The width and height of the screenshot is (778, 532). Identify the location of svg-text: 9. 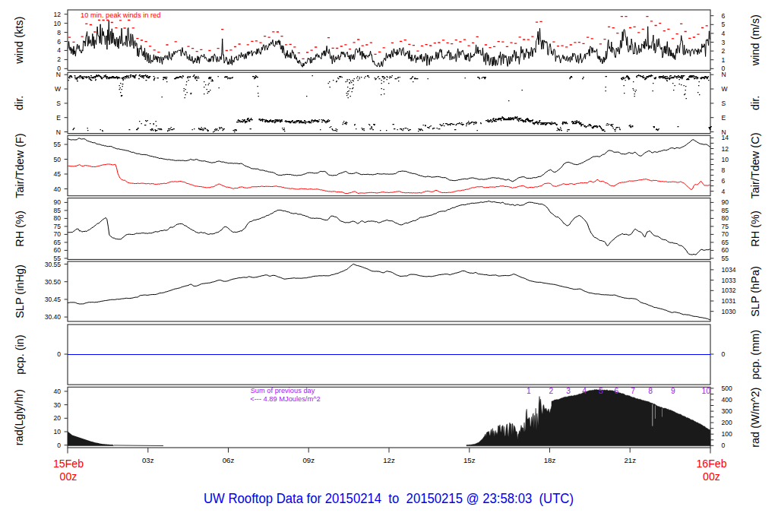
(673, 391).